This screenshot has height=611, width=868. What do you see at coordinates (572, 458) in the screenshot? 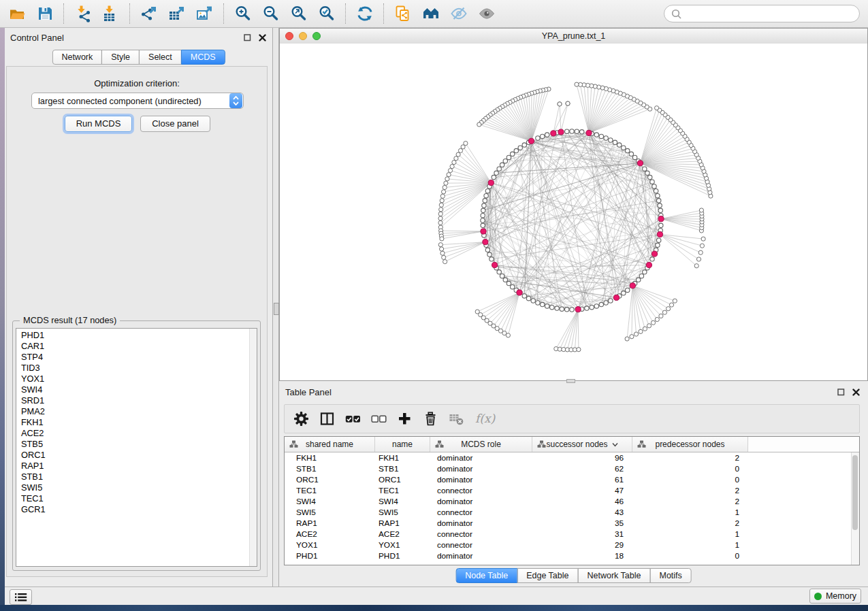
I see `table-row: FKH1FKH1dominator962` at bounding box center [572, 458].